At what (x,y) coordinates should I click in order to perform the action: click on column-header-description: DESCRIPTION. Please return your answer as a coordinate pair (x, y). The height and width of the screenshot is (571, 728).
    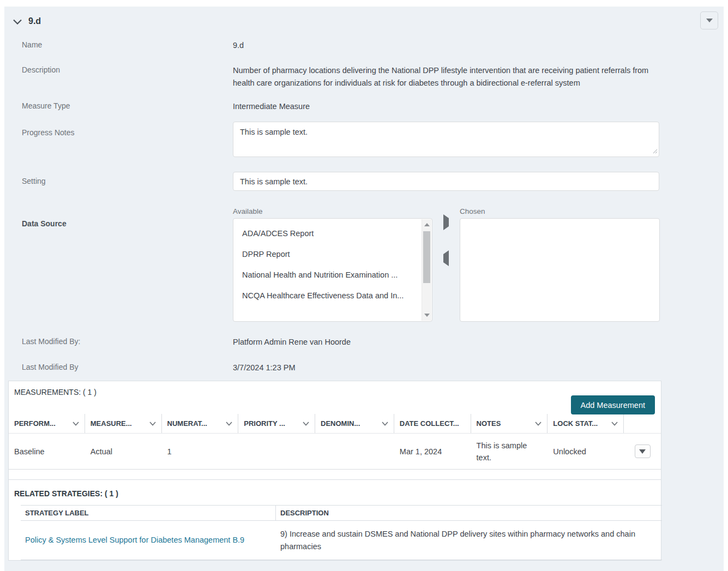
    Looking at the image, I should click on (469, 513).